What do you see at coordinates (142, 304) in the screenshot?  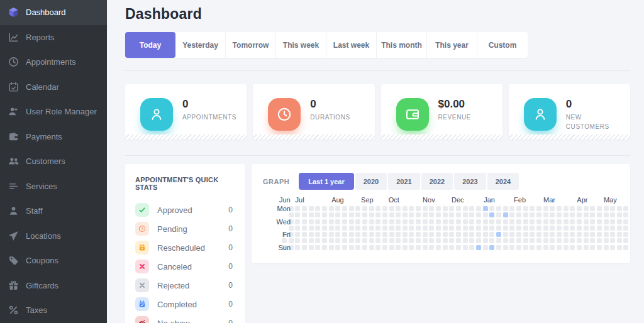 I see `calendar-check-icon` at bounding box center [142, 304].